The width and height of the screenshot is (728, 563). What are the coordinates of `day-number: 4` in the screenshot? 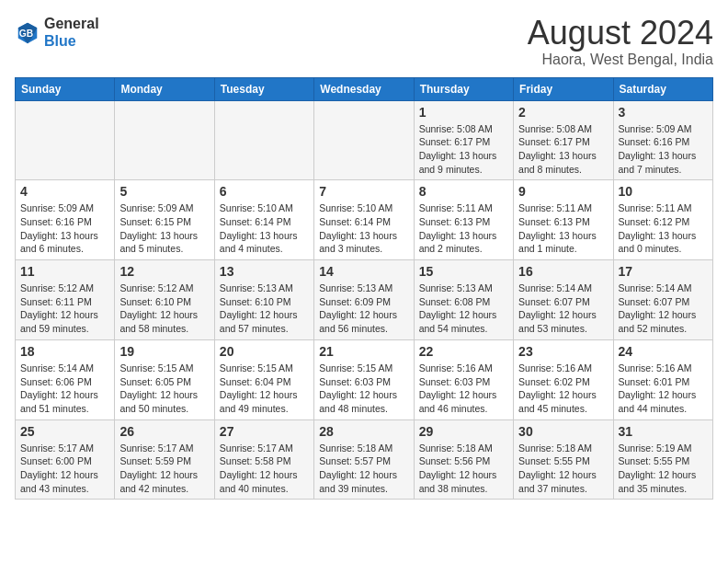 It's located at (64, 191).